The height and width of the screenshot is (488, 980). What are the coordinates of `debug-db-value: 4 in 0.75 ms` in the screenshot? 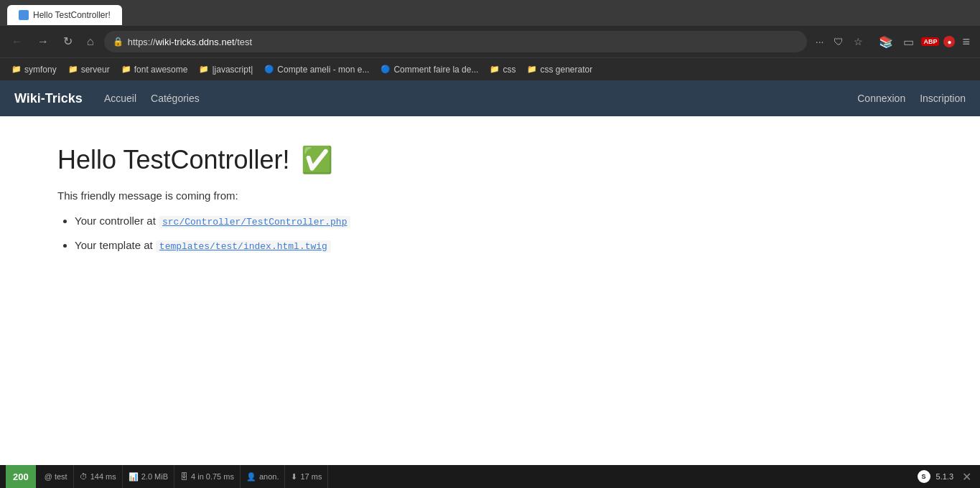 It's located at (213, 477).